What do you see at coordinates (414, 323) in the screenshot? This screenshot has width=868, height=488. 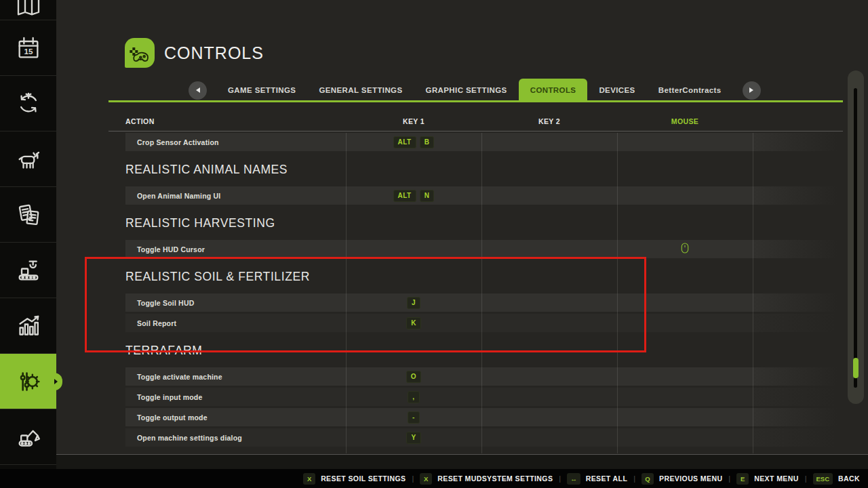 I see `keycap: K` at bounding box center [414, 323].